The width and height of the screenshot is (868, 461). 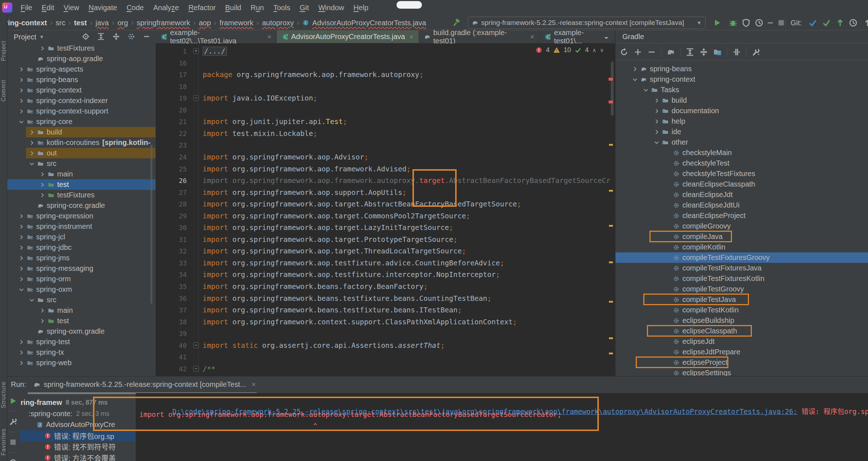 I want to click on gradle-task-checkstyleTestFixtures: checkstyleTestFixtures, so click(x=766, y=174).